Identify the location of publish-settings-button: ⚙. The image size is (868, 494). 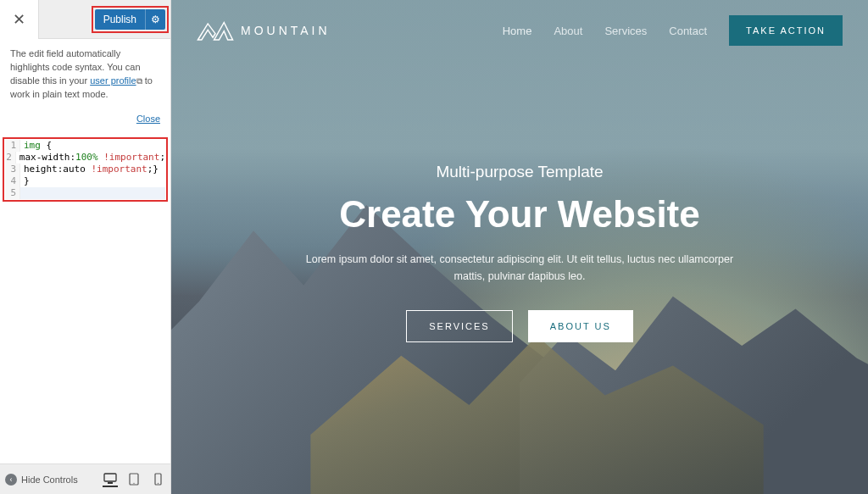
(155, 19).